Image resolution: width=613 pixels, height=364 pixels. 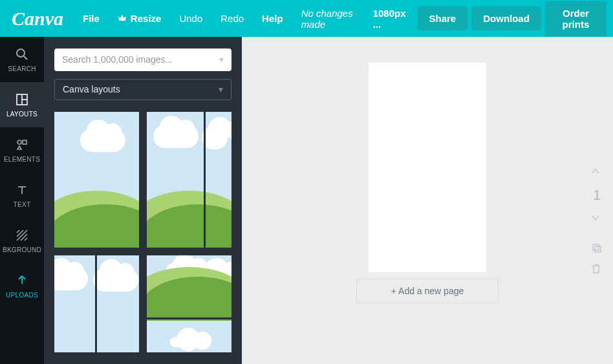 What do you see at coordinates (22, 286) in the screenshot?
I see `rail-uploads: UPLOADS` at bounding box center [22, 286].